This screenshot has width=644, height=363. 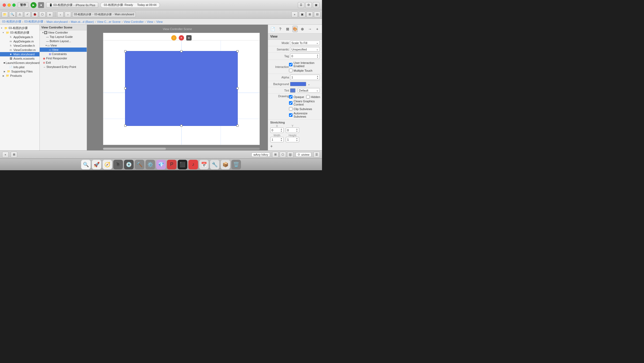 I want to click on user-interaction-checkbox, so click(x=291, y=64).